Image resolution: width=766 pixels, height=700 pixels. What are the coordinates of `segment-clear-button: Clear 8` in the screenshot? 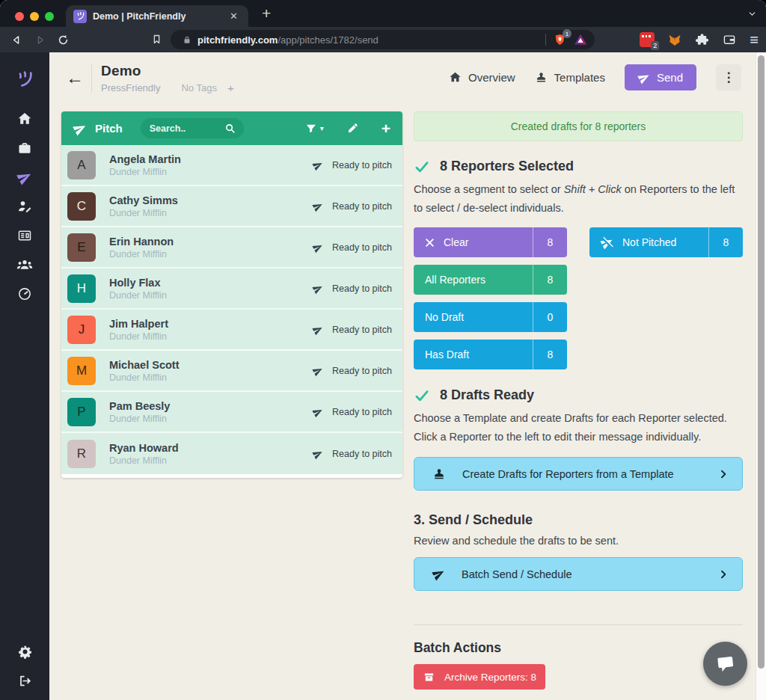 It's located at (491, 242).